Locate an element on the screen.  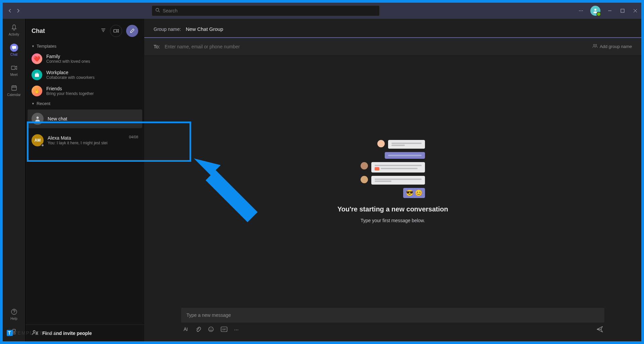
rail-calendar: Calendar is located at coordinates (14, 90).